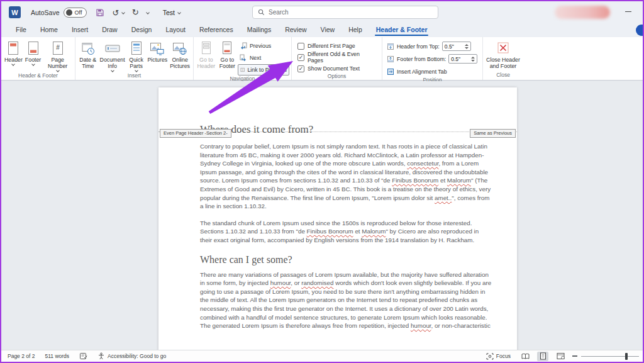 The width and height of the screenshot is (644, 363). I want to click on web-layout-icon, so click(561, 356).